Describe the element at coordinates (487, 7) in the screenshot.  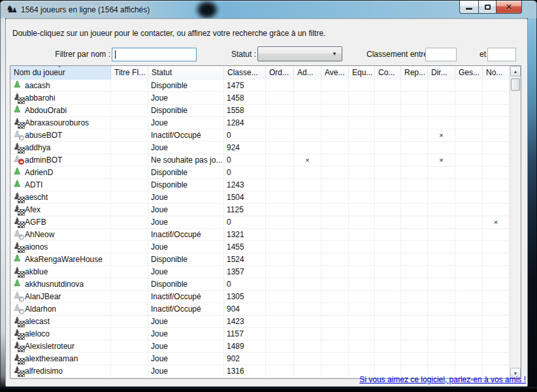
I see `maximize-button` at that location.